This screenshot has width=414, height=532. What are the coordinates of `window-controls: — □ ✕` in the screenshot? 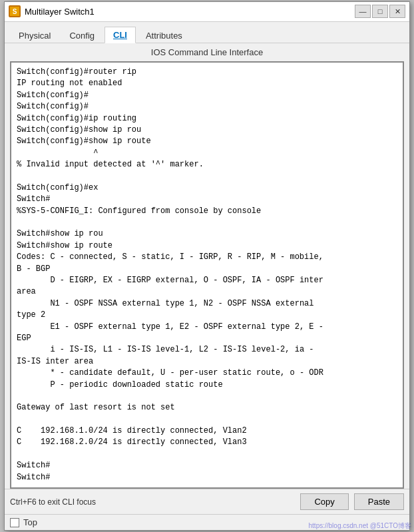 It's located at (380, 11).